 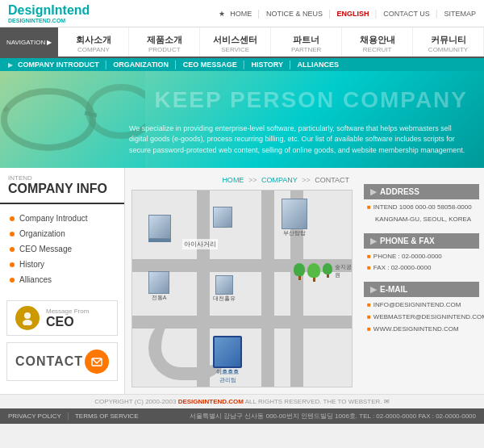 I want to click on breadcrumb-company-link: COMPANY, so click(x=279, y=180).